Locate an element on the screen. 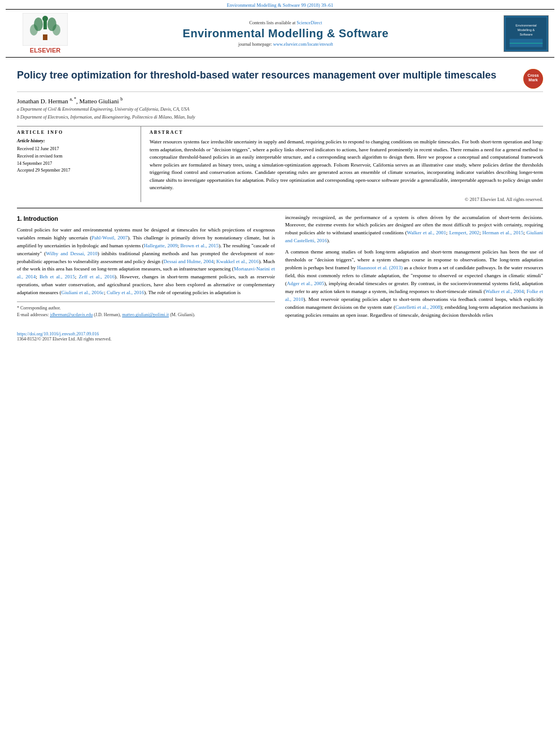 This screenshot has height=747, width=560. body-content: 1. Introduction Control policies for wat… is located at coordinates (280, 271).